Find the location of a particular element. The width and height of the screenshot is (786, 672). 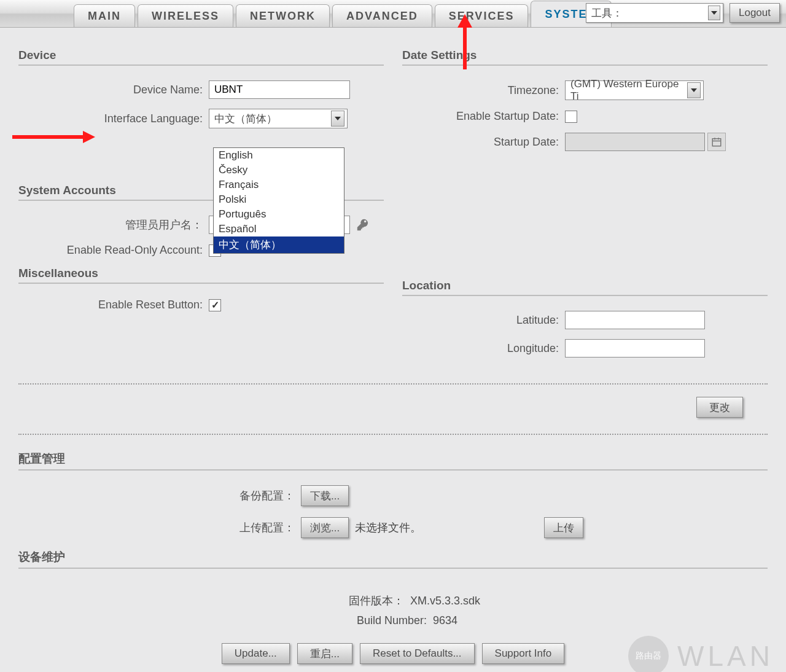

timezone-label: Timezone: is located at coordinates (484, 91).